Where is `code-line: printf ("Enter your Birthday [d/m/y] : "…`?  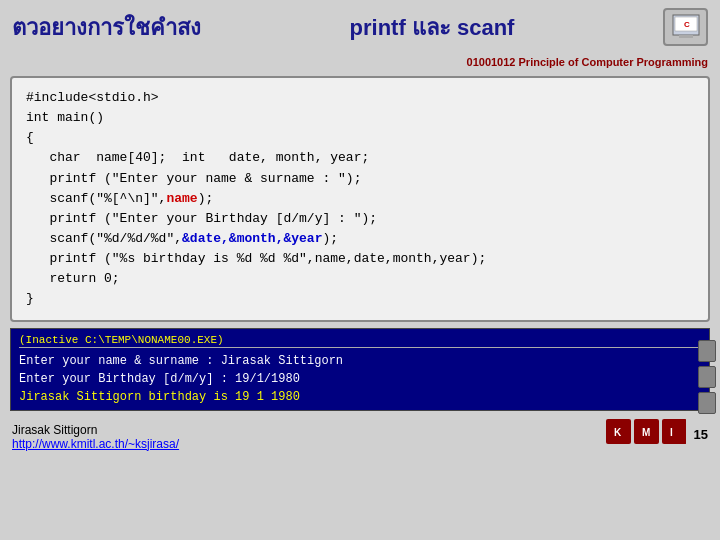
code-line: printf ("Enter your Birthday [d/m/y] : "… is located at coordinates (360, 219).